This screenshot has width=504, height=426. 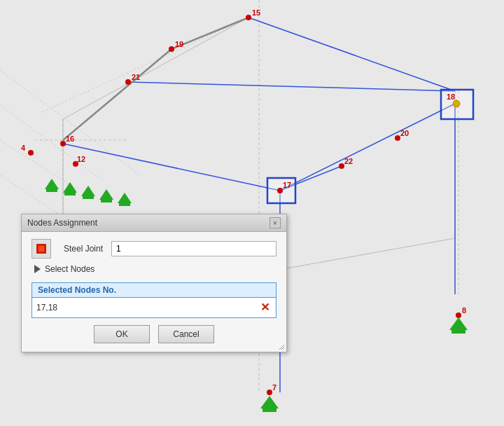 I want to click on node-7-label: 7, so click(x=274, y=387).